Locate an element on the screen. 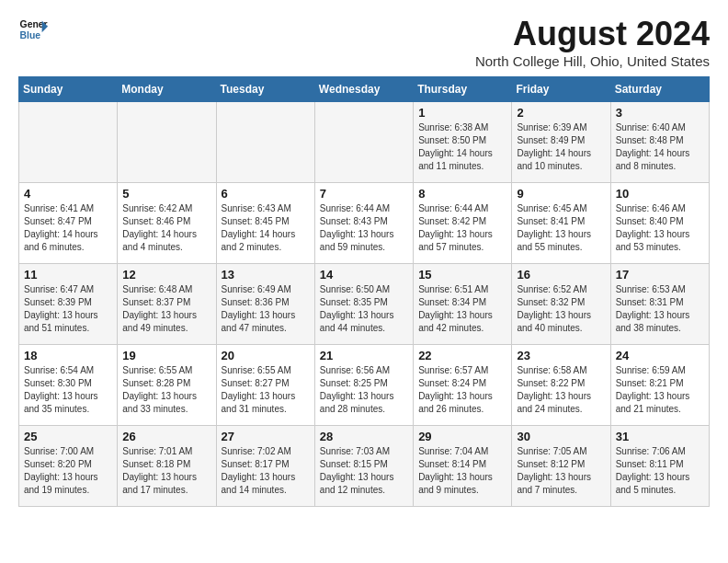 Image resolution: width=728 pixels, height=563 pixels. day-info: Sunrise: 7:06 AMSunset: 8:11 PMDaylight:… is located at coordinates (660, 471).